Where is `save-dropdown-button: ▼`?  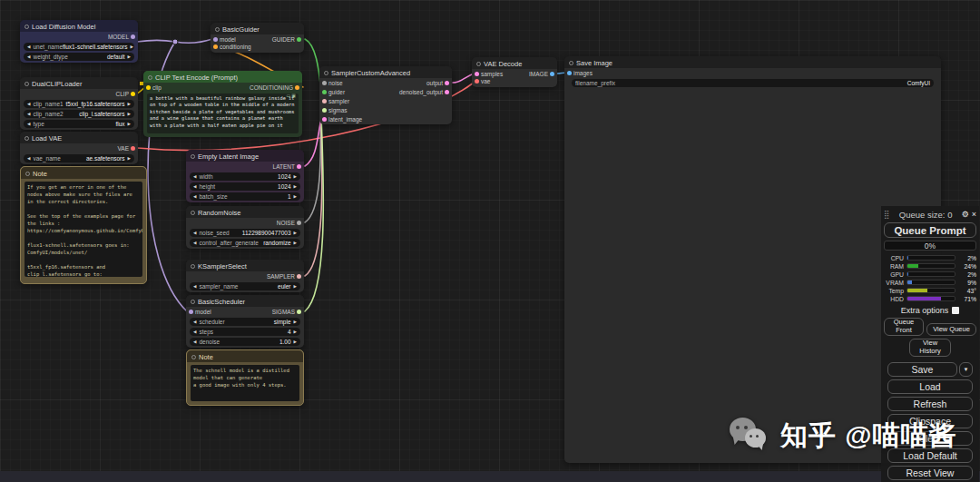
save-dropdown-button: ▼ is located at coordinates (965, 369).